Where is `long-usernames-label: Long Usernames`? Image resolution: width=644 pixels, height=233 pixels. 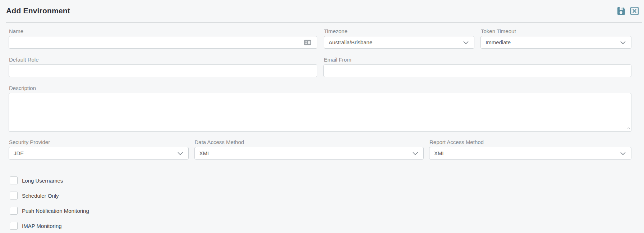 long-usernames-label: Long Usernames is located at coordinates (42, 181).